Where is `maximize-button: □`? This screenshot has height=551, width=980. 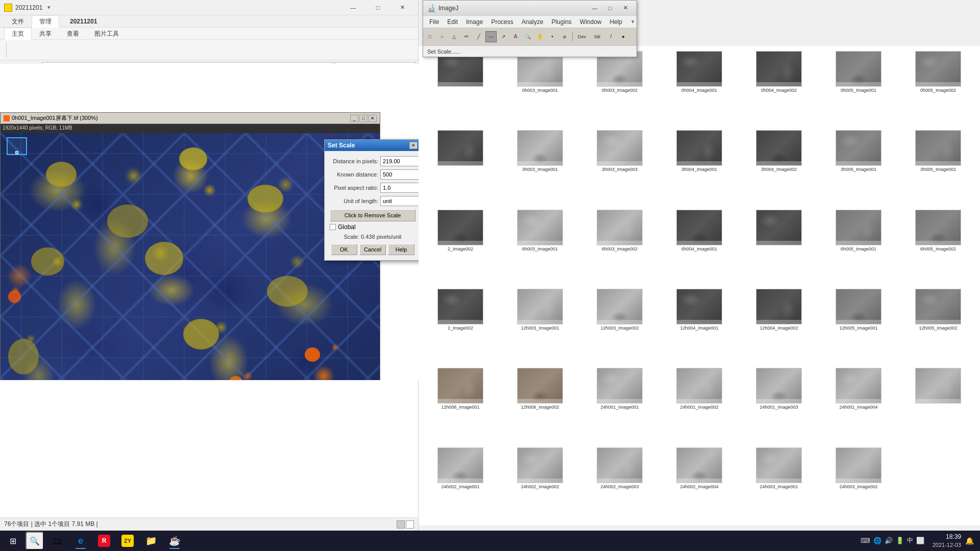
maximize-button: □ is located at coordinates (378, 8).